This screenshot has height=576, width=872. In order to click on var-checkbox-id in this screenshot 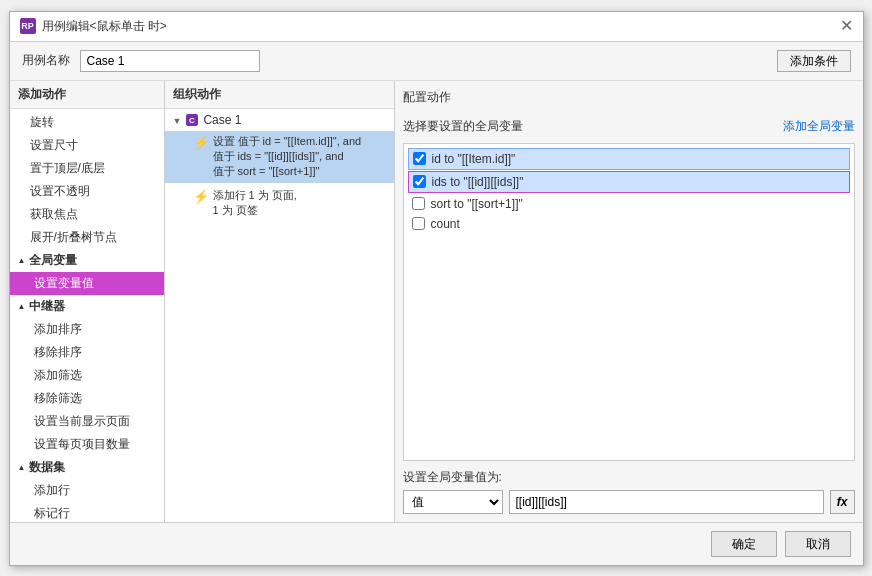, I will do `click(420, 158)`.